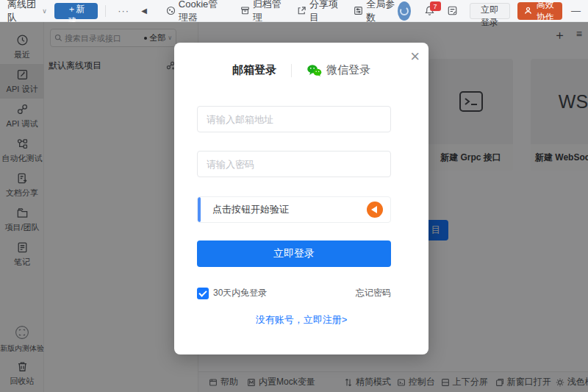  Describe the element at coordinates (404, 11) in the screenshot. I see `sync-spinner-icon` at that location.